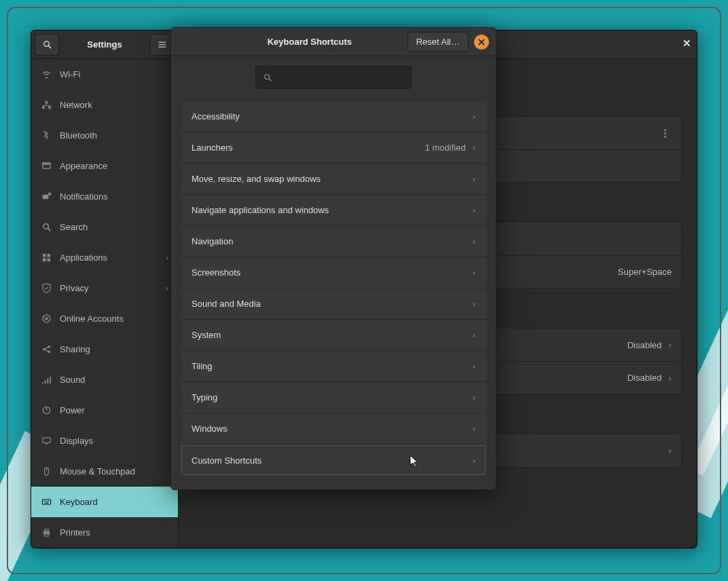  I want to click on category-item: Tiling›, so click(333, 367).